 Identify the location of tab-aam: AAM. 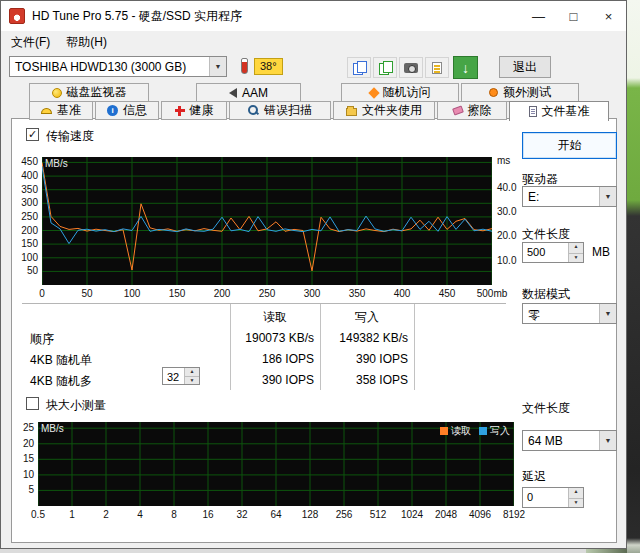
(248, 92).